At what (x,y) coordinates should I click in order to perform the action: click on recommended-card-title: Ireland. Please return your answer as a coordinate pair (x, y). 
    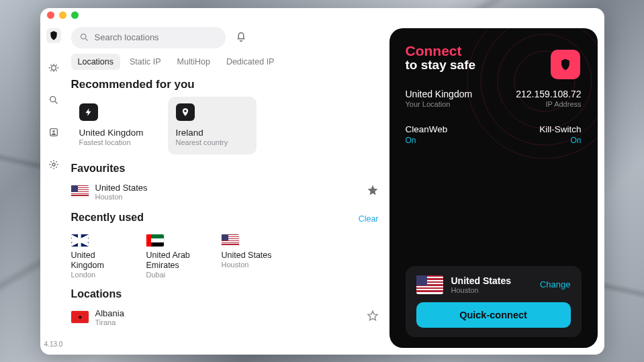
    Looking at the image, I should click on (212, 133).